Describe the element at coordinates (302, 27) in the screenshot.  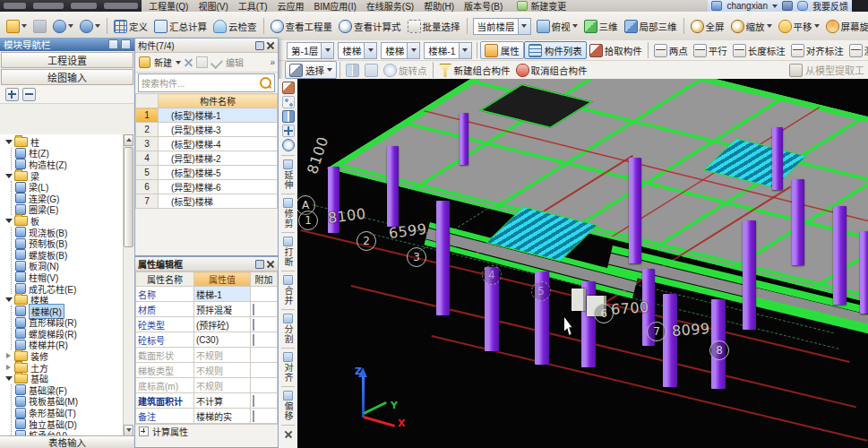
I see `view-quantity-icon: 查看工程量` at that location.